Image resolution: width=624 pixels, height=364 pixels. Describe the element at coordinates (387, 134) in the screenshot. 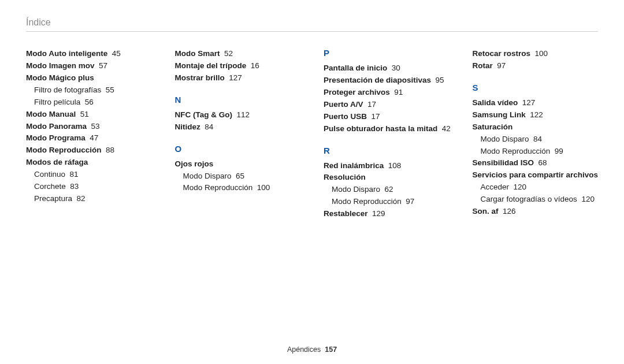

I see `index-column: PPantalla de inicio 30Presentación de di…` at that location.